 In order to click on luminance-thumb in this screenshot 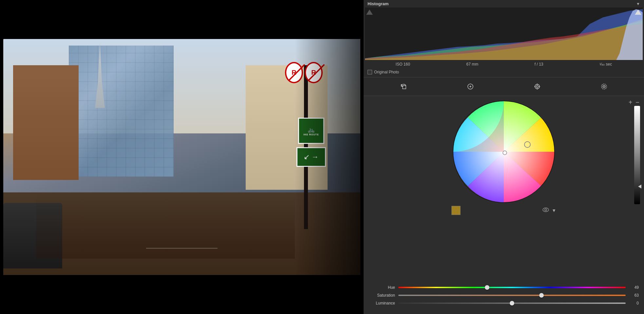, I will do `click(512, 303)`.